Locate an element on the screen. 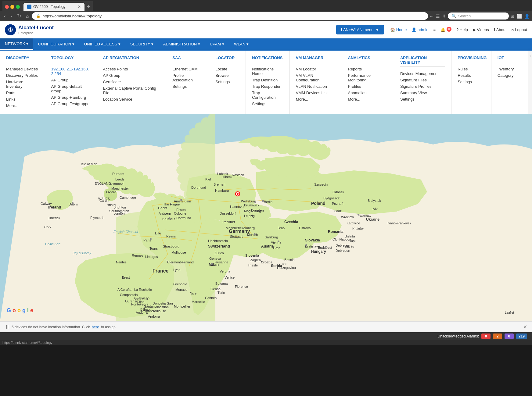 This screenshot has height=396, width=532. dropdown-item-ap-group-testgruppe: AP Group-Testgruppe is located at coordinates (71, 104).